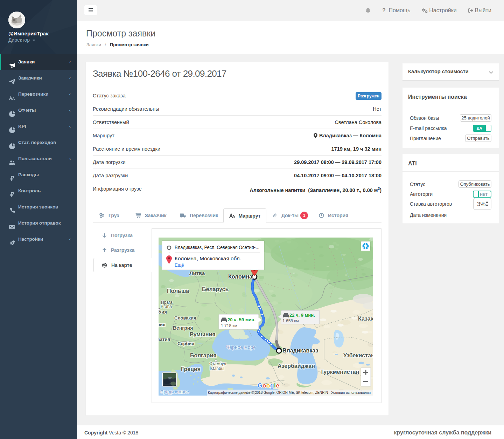 The height and width of the screenshot is (439, 504). Describe the element at coordinates (163, 312) in the screenshot. I see `svg-text: ехия` at that location.